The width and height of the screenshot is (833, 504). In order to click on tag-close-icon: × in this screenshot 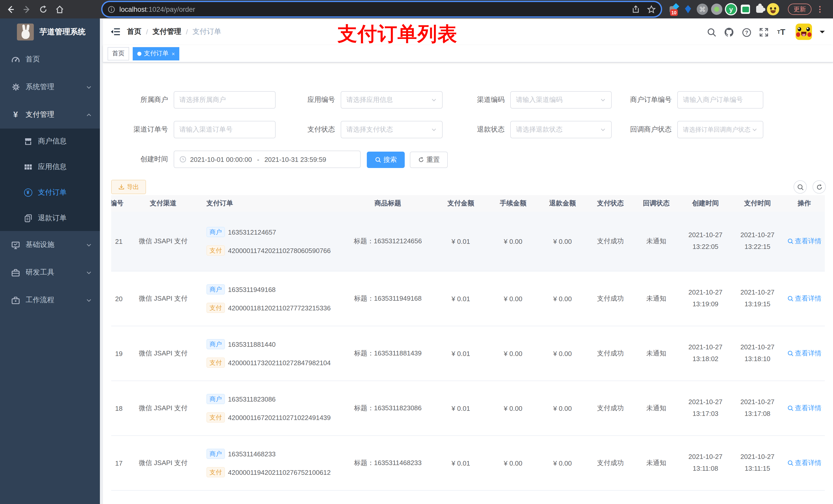, I will do `click(173, 53)`.